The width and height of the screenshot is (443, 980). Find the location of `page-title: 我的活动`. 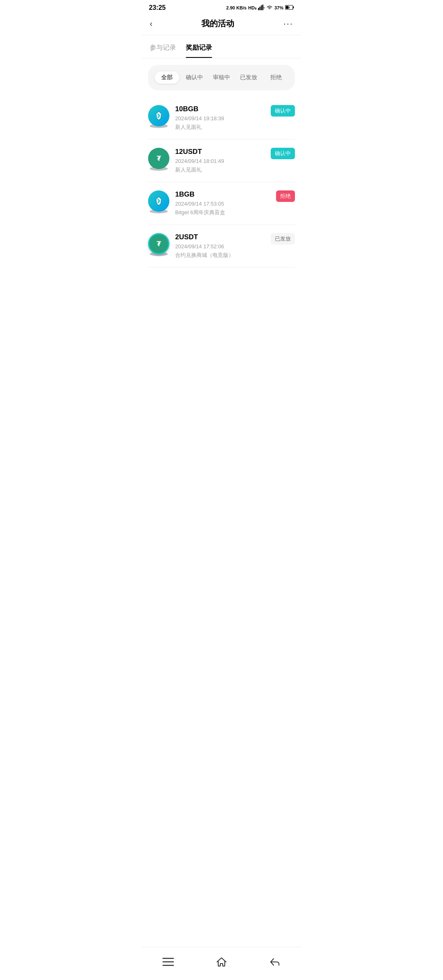

page-title: 我的活动 is located at coordinates (218, 24).